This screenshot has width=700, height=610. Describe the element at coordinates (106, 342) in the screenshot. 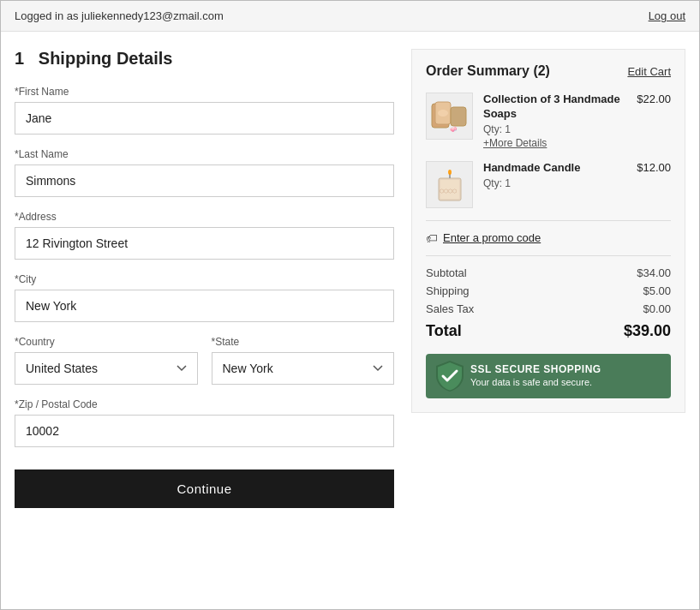

I see `country-label: *Country` at that location.